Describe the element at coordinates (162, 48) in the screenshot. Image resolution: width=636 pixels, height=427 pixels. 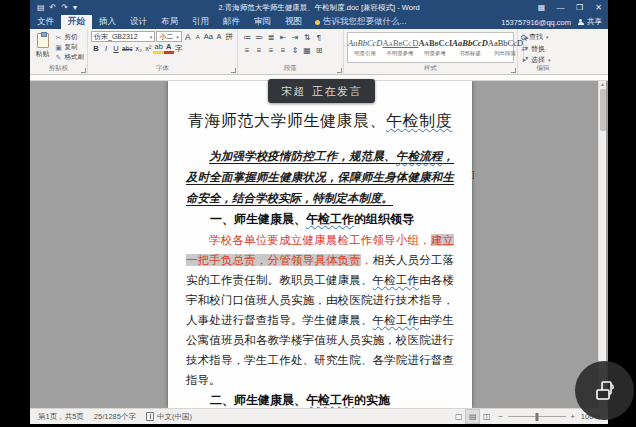
I see `font-row-2: BIUabcx₂x²abA字` at that location.